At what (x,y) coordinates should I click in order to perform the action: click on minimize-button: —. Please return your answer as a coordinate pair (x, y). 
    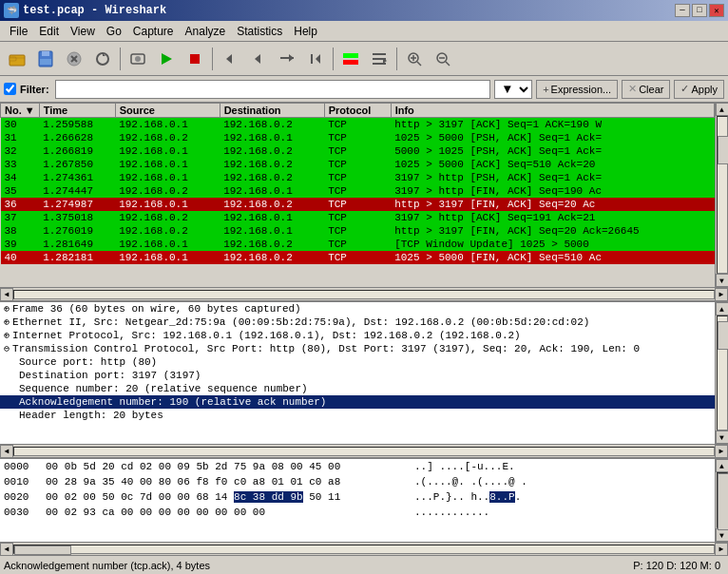
    Looking at the image, I should click on (682, 10).